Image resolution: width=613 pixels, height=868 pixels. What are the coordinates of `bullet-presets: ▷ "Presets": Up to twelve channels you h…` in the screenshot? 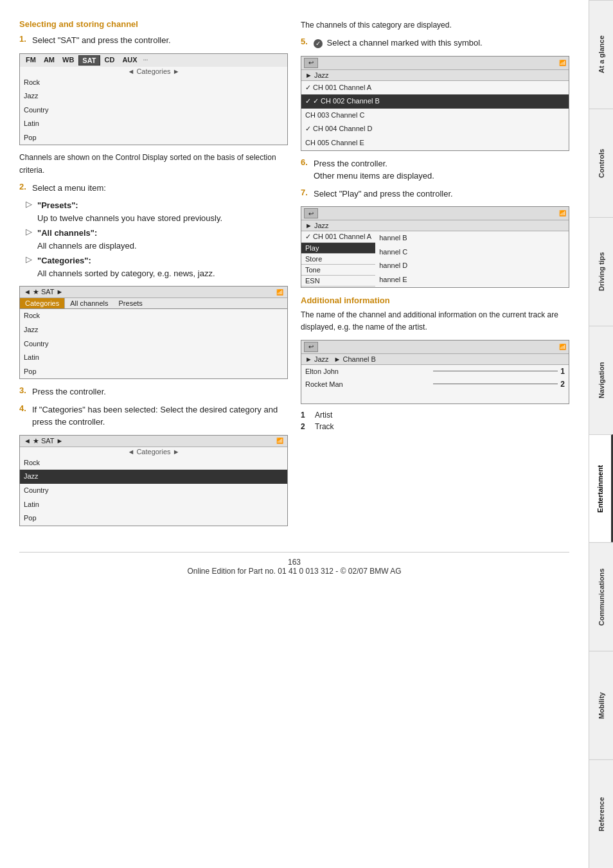 It's located at (157, 212).